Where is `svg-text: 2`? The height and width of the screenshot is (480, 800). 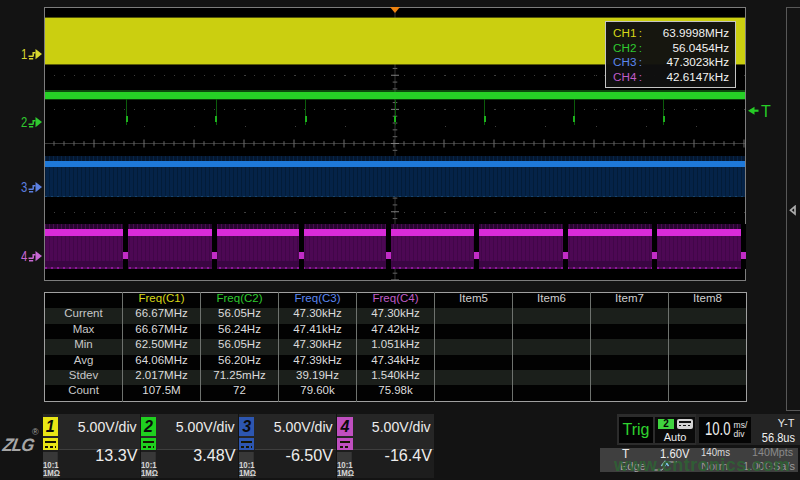
svg-text: 2 is located at coordinates (24, 122).